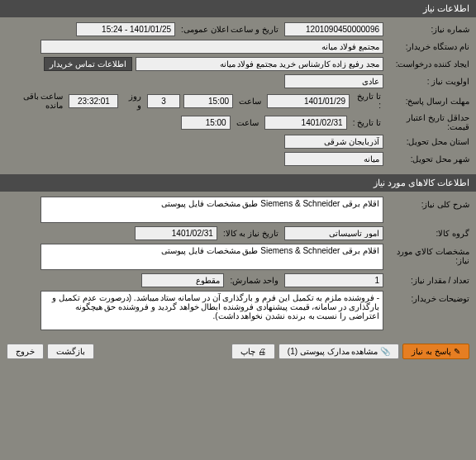 This screenshot has height=460, width=476. I want to click on general-desc-field, so click(212, 210).